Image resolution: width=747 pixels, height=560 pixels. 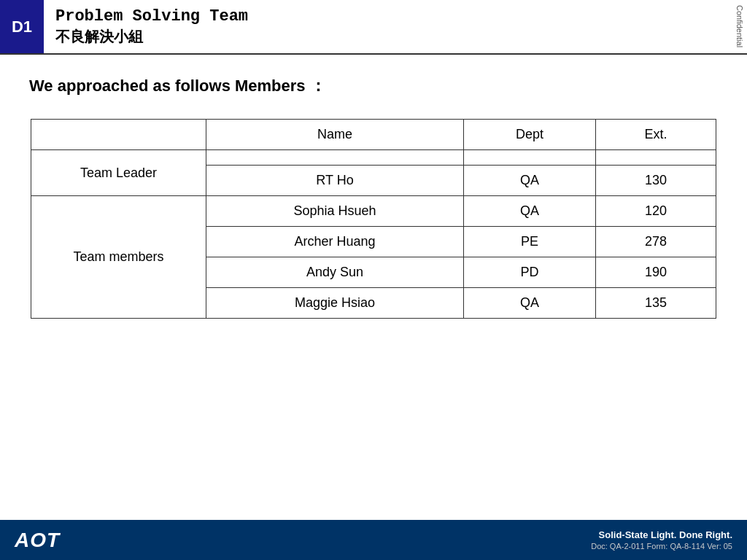 What do you see at coordinates (657, 303) in the screenshot?
I see `ext-cell: 135` at bounding box center [657, 303].